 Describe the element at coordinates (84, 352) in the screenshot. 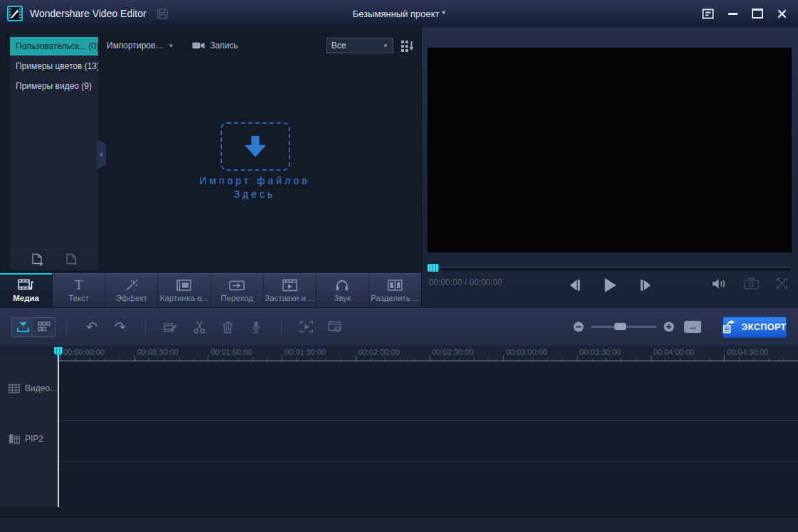

I see `ruler-label: 00:00:00:00` at that location.